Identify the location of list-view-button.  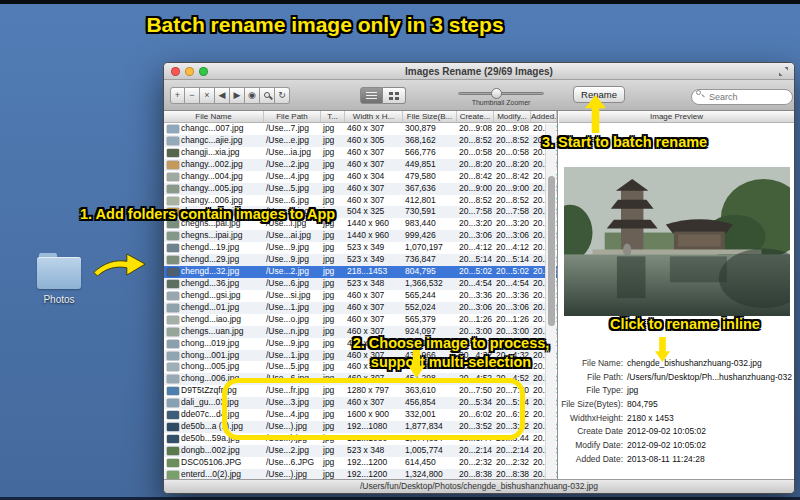
(372, 96).